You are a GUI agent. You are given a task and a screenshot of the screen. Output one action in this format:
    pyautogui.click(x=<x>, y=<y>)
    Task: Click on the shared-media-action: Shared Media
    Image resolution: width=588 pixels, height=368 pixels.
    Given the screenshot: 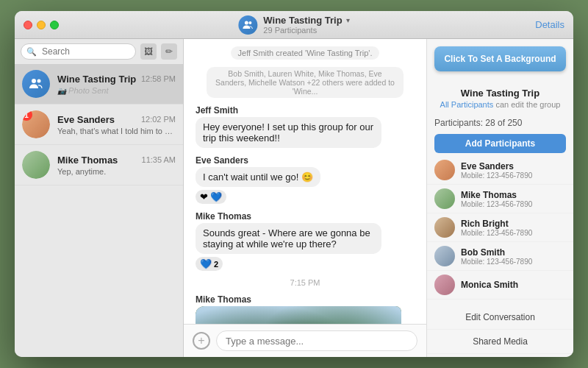 What is the action you would take?
    pyautogui.click(x=500, y=342)
    